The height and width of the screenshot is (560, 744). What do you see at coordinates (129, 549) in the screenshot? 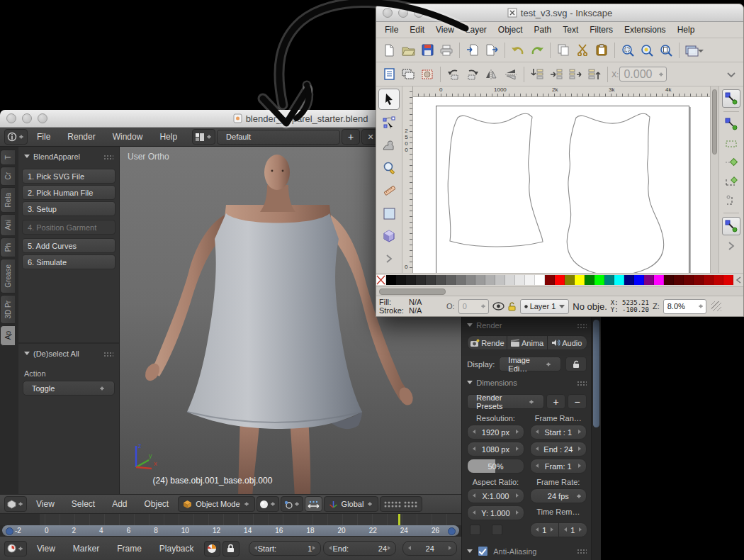
I see `timeline-frame-menu: Frame` at bounding box center [129, 549].